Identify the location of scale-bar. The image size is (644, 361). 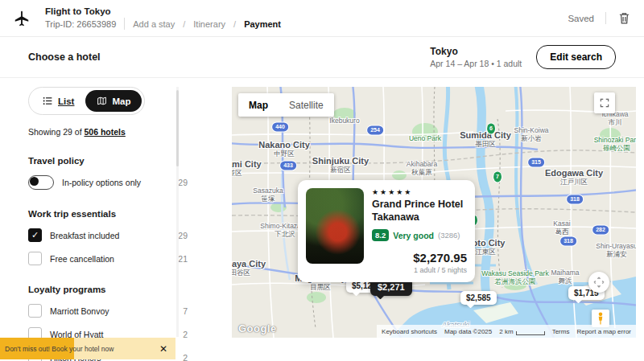
(530, 333).